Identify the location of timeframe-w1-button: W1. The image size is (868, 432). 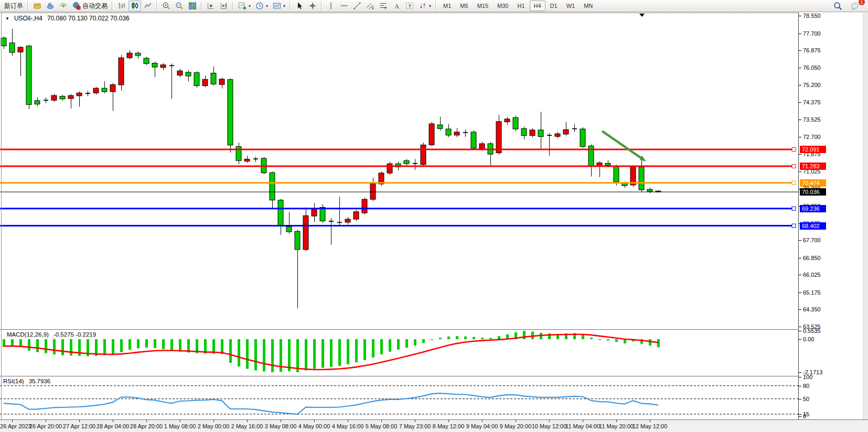
(571, 6).